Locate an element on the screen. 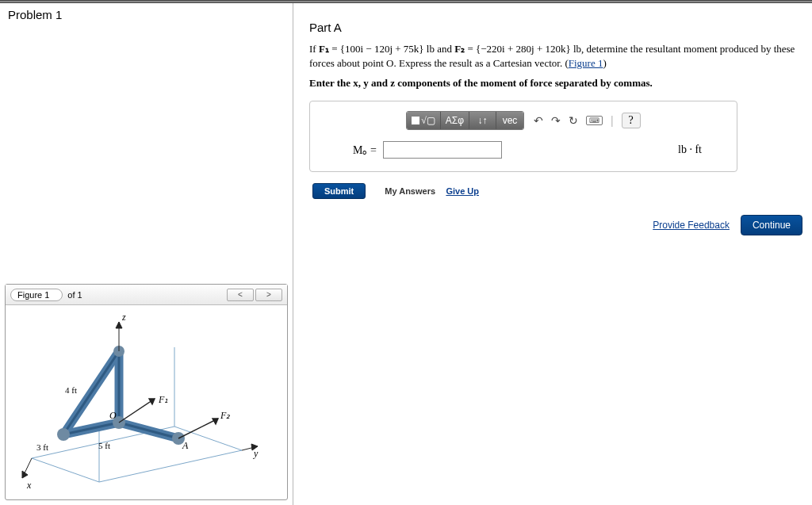  answer-lhs: Mₒ = is located at coordinates (365, 151).